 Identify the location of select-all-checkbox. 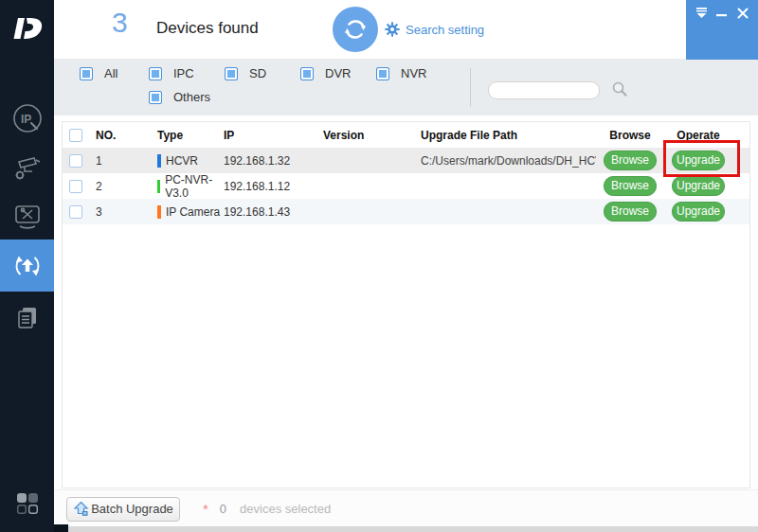
(76, 135).